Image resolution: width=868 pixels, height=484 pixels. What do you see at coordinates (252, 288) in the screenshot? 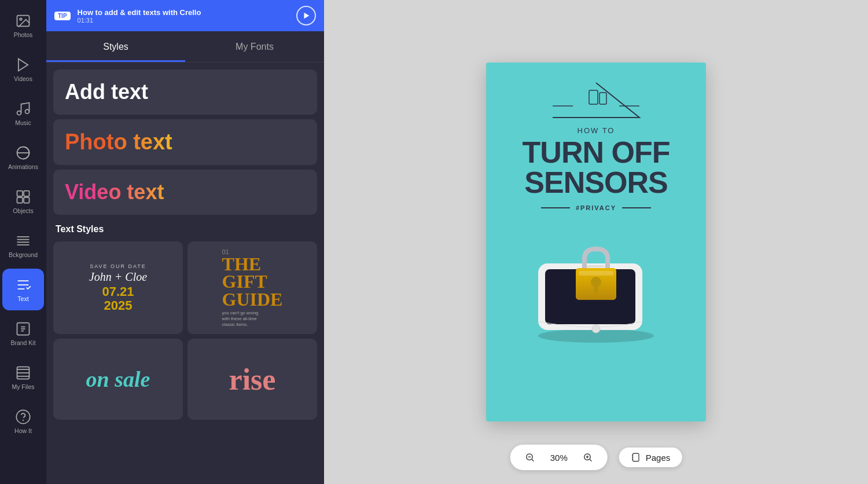
I see `gift-style-content: 01 THEGIFTGUIDE you can't go wrongwith t…` at bounding box center [252, 288].